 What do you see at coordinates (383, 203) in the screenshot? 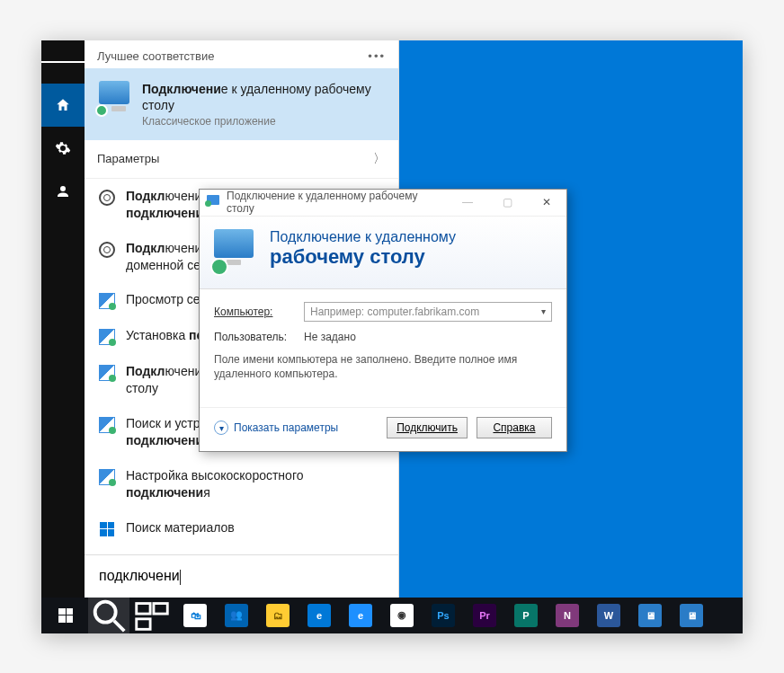
I see `dialog-titlebar: Подключение к удаленному рабочему столу …` at bounding box center [383, 203].